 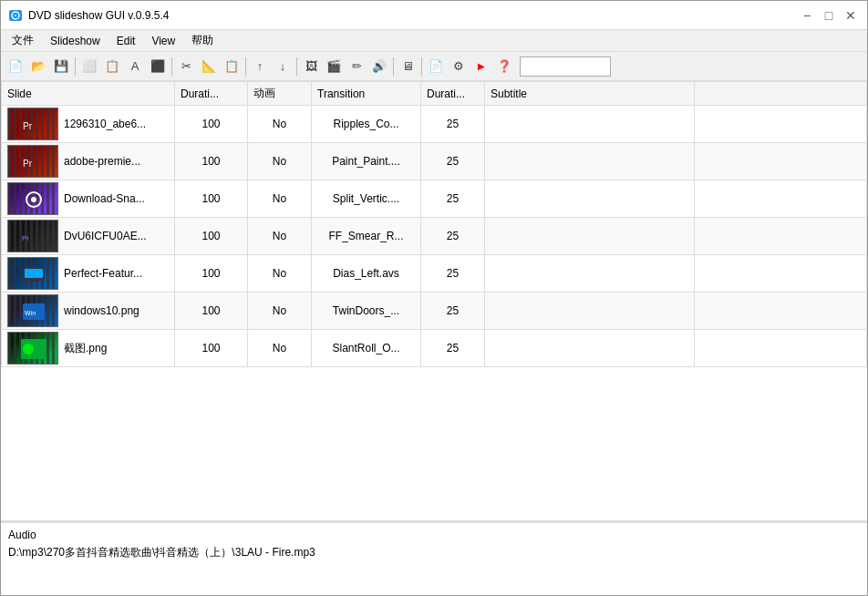 What do you see at coordinates (379, 67) in the screenshot?
I see `audio-button: 🔊` at bounding box center [379, 67].